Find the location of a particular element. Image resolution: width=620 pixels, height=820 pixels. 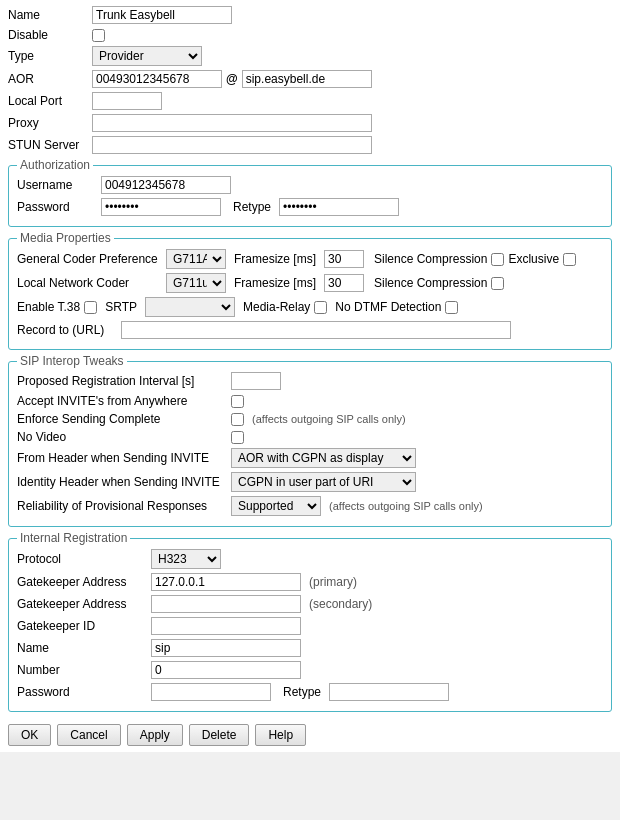

help-button: Help is located at coordinates (280, 735).